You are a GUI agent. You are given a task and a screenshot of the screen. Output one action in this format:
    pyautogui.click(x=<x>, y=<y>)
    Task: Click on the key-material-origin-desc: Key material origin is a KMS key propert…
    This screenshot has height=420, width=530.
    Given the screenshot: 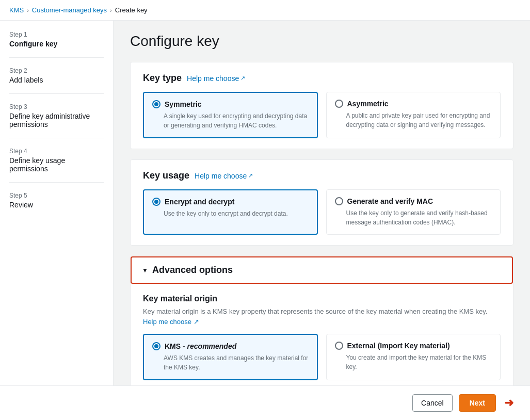 What is the action you would take?
    pyautogui.click(x=322, y=317)
    